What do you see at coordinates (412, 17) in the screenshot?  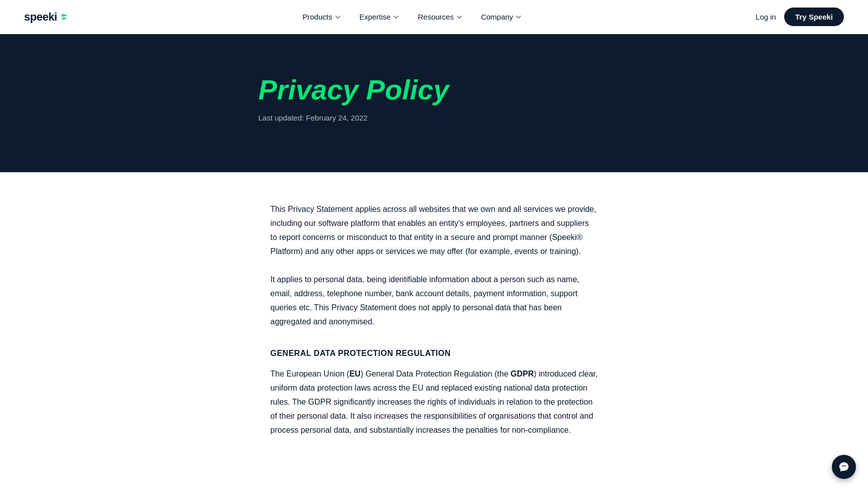 I see `main-nav: Products Expertise Resources Company` at bounding box center [412, 17].